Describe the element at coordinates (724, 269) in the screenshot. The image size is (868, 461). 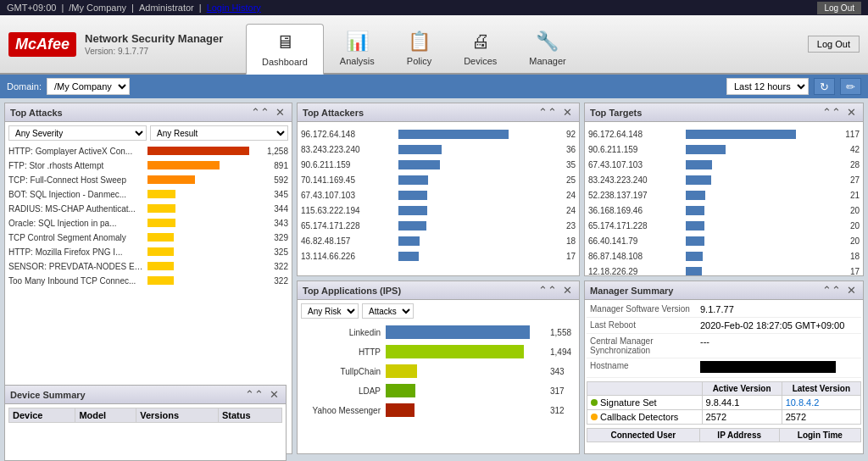
I see `target-row: 12.18.226.29 17` at that location.